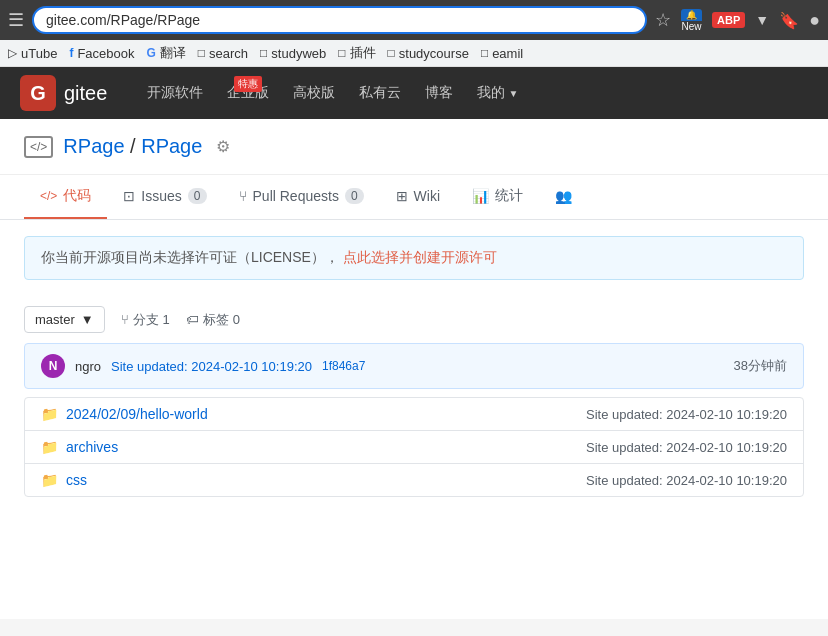 The image size is (828, 636). I want to click on tags-count: 0, so click(236, 320).